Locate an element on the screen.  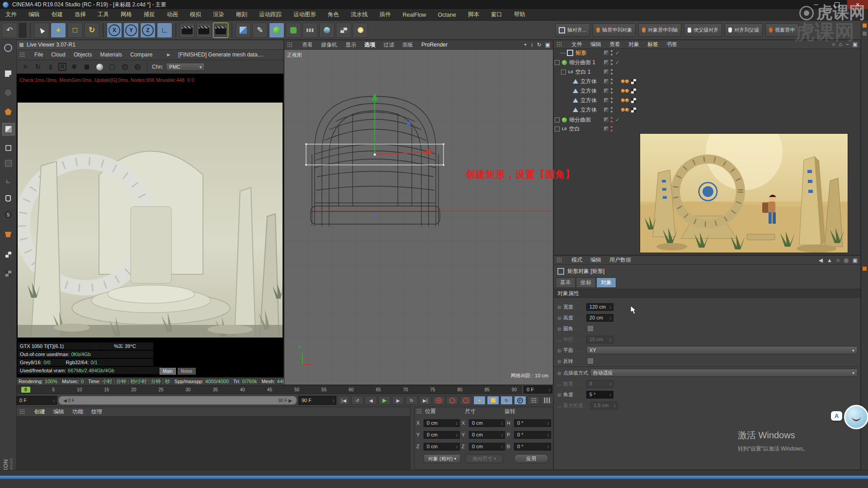
axis-align-button: 轴对齐... is located at coordinates (572, 30).